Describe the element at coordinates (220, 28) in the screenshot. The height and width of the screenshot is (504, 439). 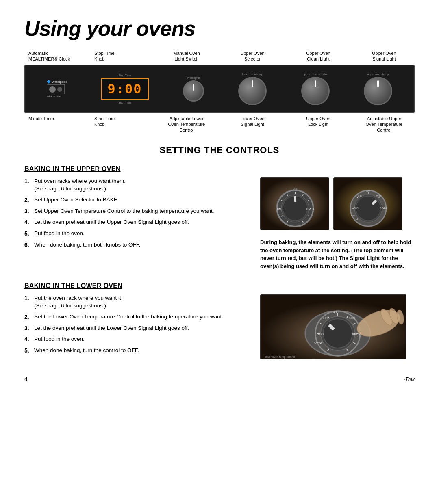
I see `page-title: Using your ovens` at that location.